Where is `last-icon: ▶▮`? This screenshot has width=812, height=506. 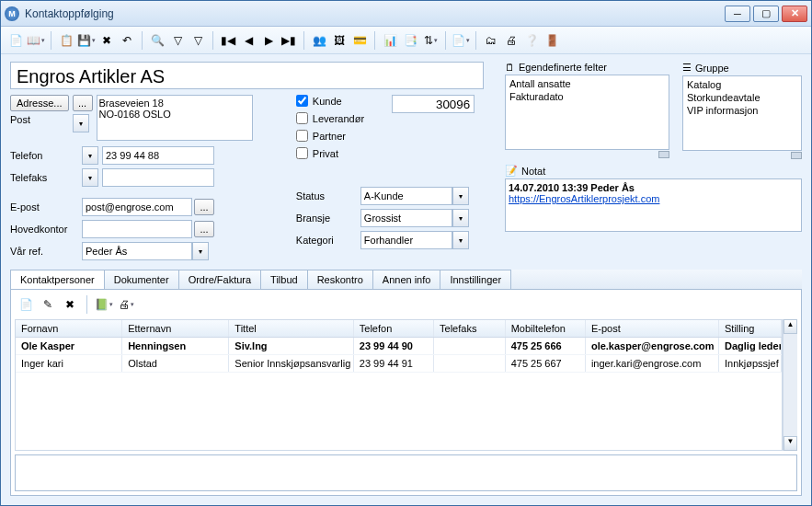
last-icon: ▶▮ is located at coordinates (289, 40).